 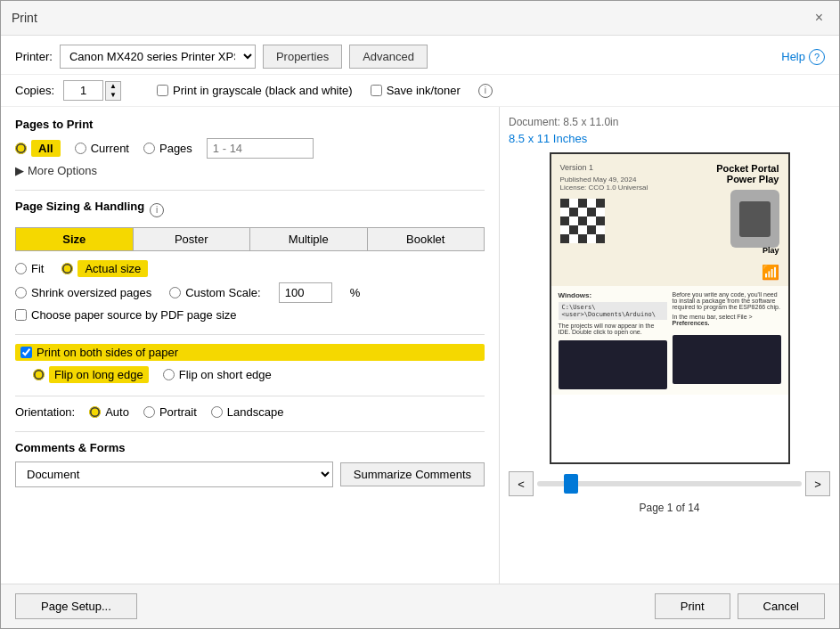 What do you see at coordinates (150, 412) in the screenshot?
I see `portrait-radio` at bounding box center [150, 412].